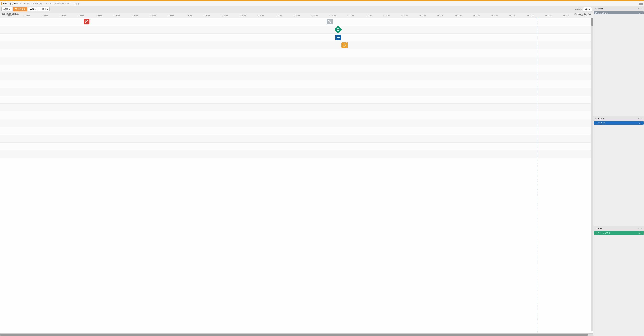 This screenshot has width=644, height=336. I want to click on time-tick: 14:46:00, so click(296, 16).